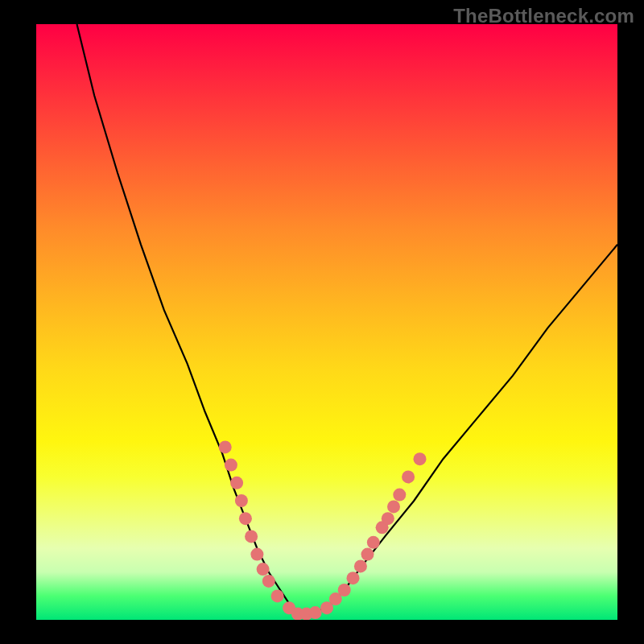 This screenshot has width=644, height=644. Describe the element at coordinates (544, 16) in the screenshot. I see `watermark-text: TheBottleneck.com` at that location.